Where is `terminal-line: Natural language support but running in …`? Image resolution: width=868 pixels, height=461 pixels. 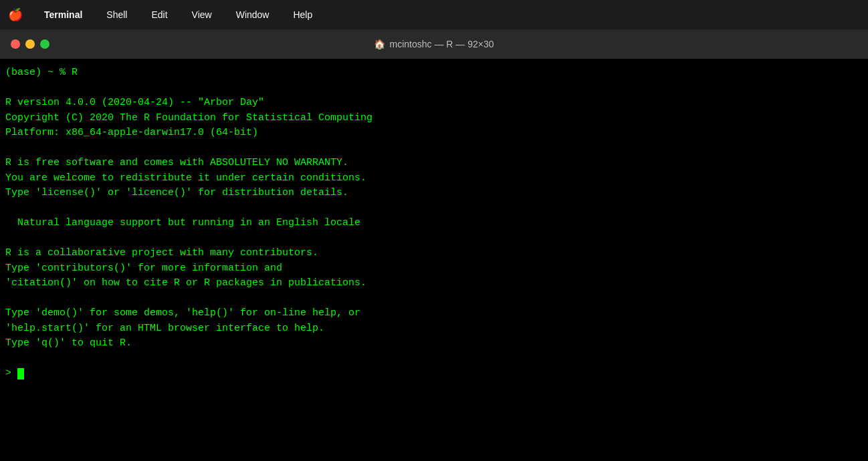 terminal-line: Natural language support but running in … is located at coordinates (434, 223).